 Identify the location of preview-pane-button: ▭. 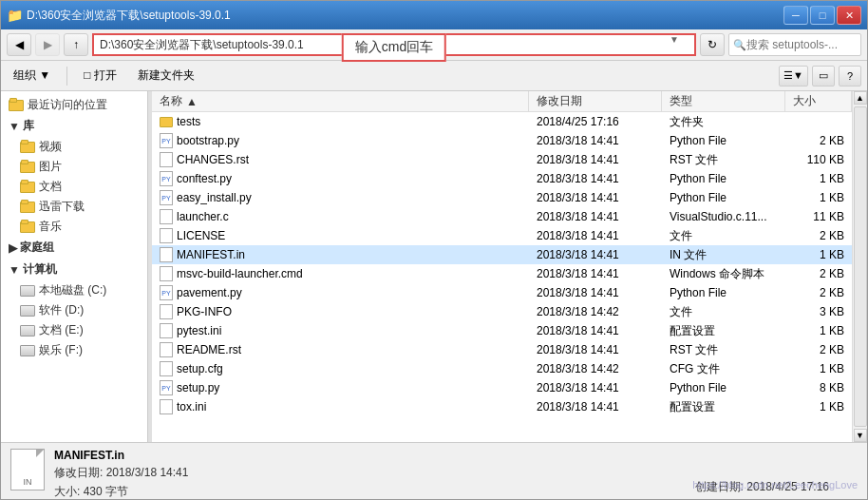
(823, 76).